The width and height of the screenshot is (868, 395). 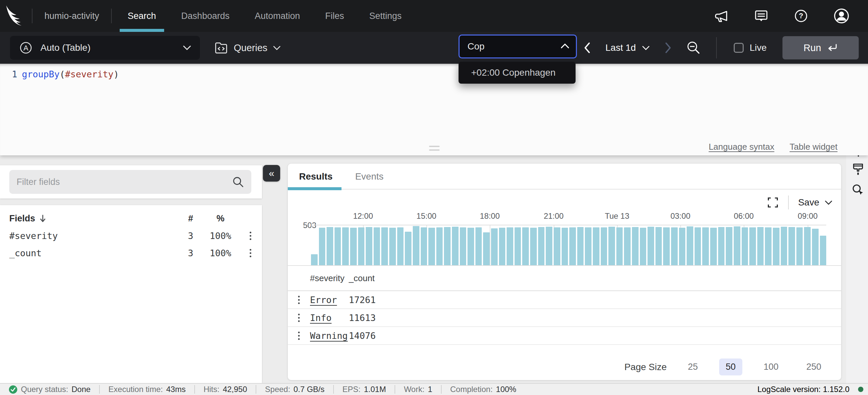 I want to click on page-size-option-50: 50, so click(x=731, y=367).